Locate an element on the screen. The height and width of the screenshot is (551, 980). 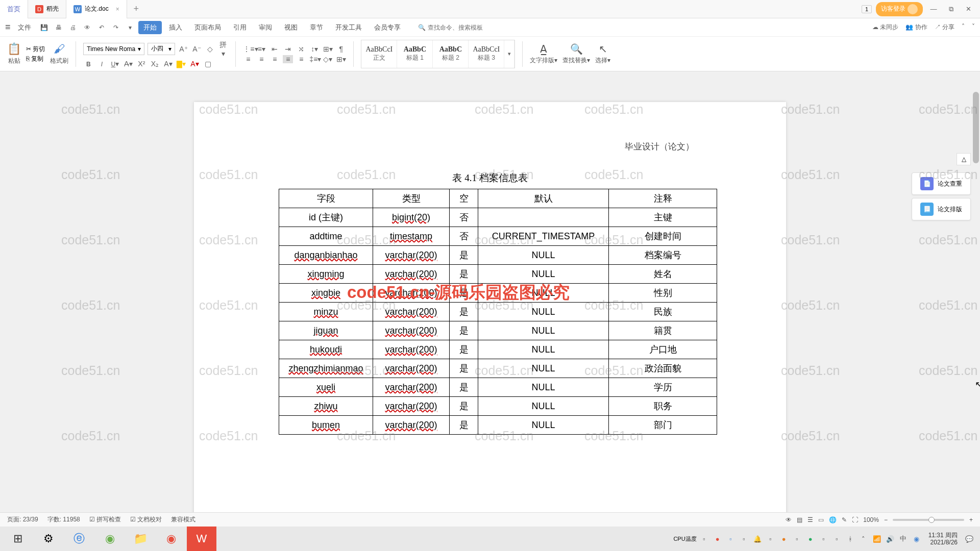
alignment-icon: ↕▾ is located at coordinates (314, 49).